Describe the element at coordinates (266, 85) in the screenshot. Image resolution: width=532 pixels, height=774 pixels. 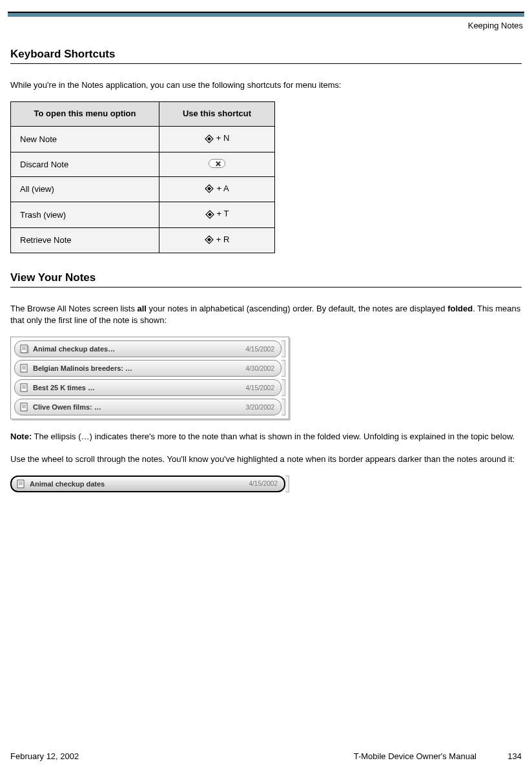
I see `section-intro: While you're in the Notes application, y…` at that location.